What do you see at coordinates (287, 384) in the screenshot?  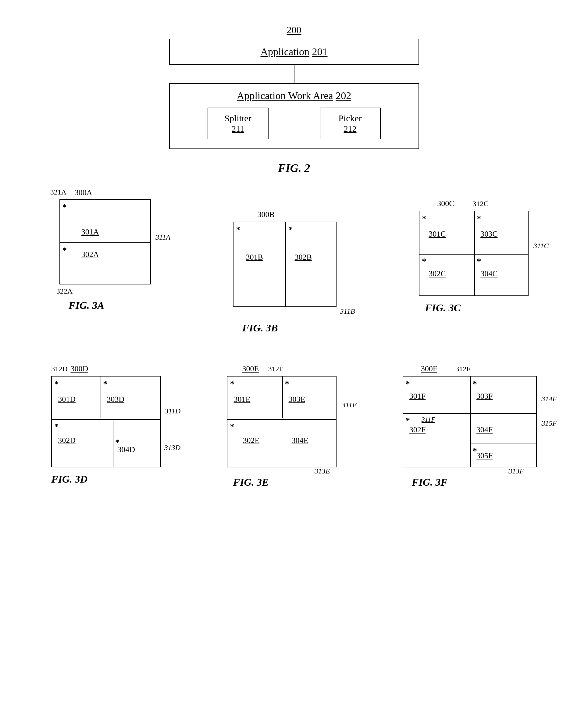 I see `fig3e-ast2: *` at bounding box center [287, 384].